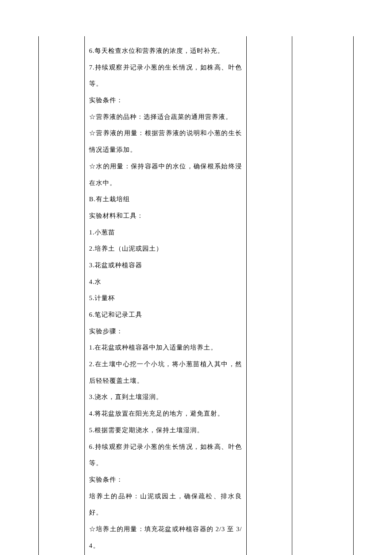 The width and height of the screenshot is (392, 555). What do you see at coordinates (165, 455) in the screenshot?
I see `content-line: 6.持续观察并记录小葱的生长情况，如株高、叶色等。` at bounding box center [165, 455].